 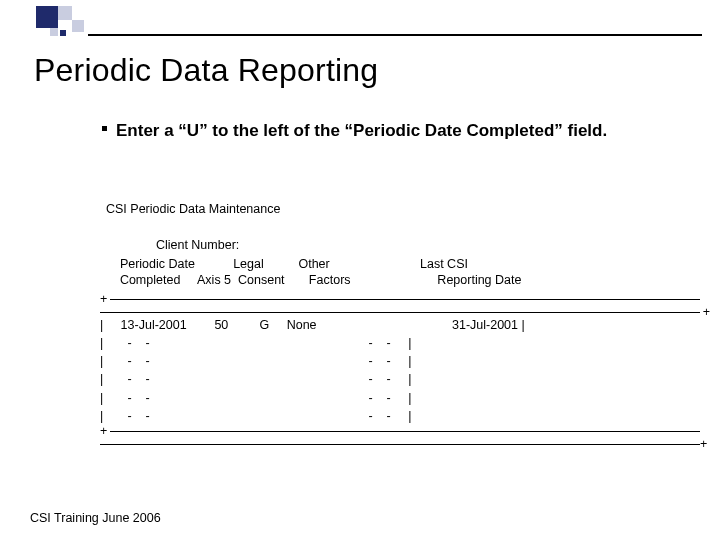 What do you see at coordinates (198, 245) in the screenshot?
I see `client-number-label: Client Number:` at bounding box center [198, 245].